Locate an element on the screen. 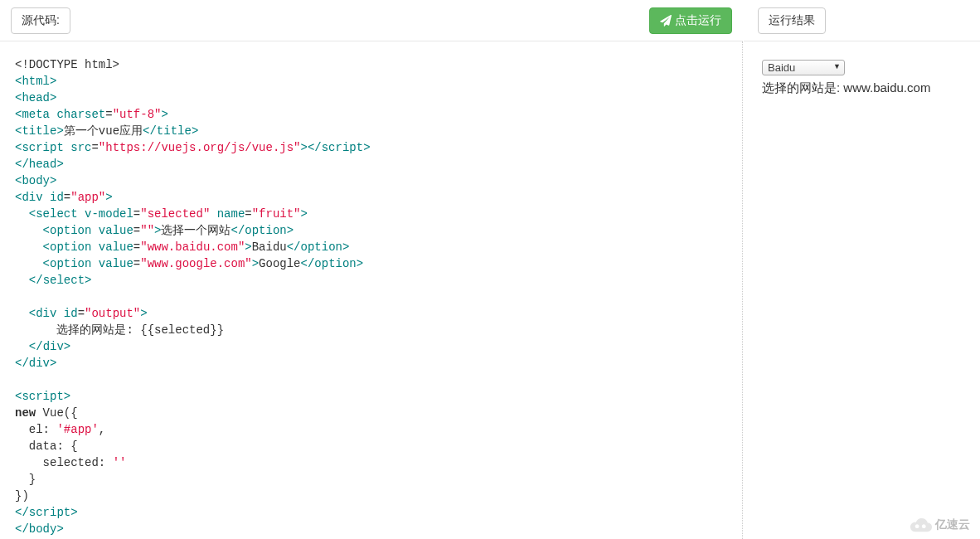  left-header: 源代码: 点击运行 is located at coordinates (371, 21).